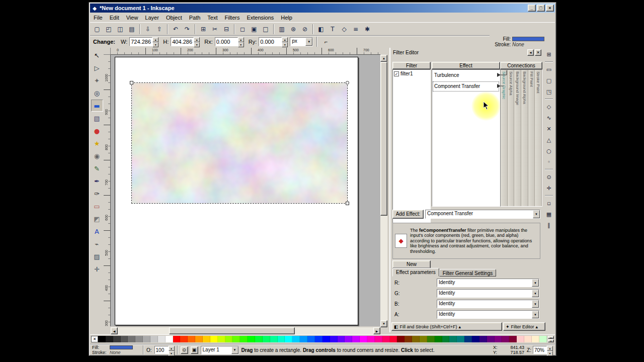 Image resolution: width=644 pixels, height=362 pixels. I want to click on menu-item-text: Text, so click(212, 18).